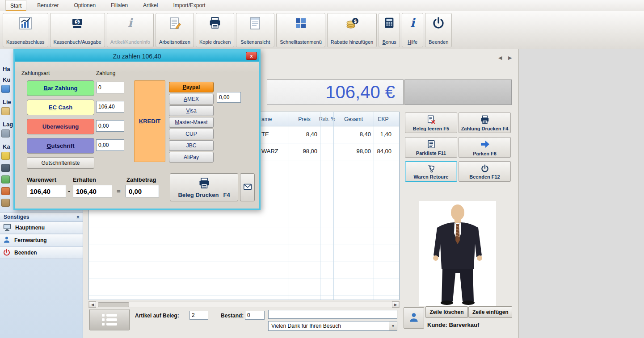 The image size is (644, 338). What do you see at coordinates (198, 195) in the screenshot?
I see `button-label: Beleg Drucken` at bounding box center [198, 195].